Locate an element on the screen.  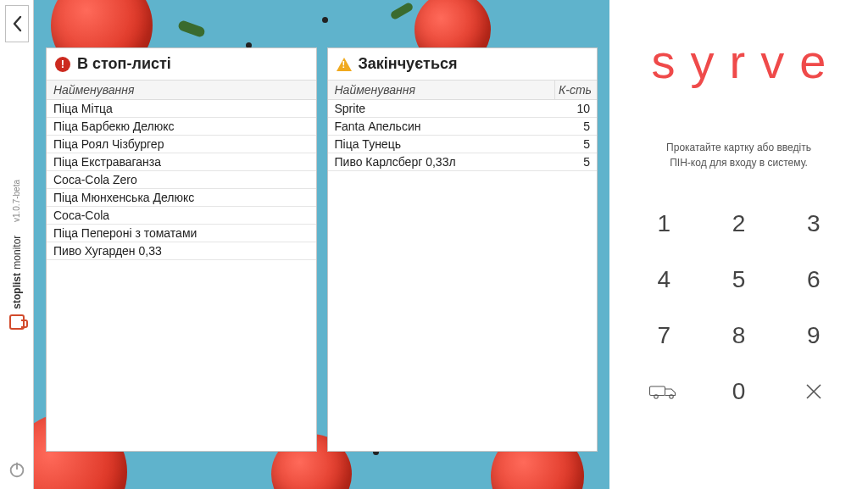
table-row: Sprite10 is located at coordinates (463, 108).